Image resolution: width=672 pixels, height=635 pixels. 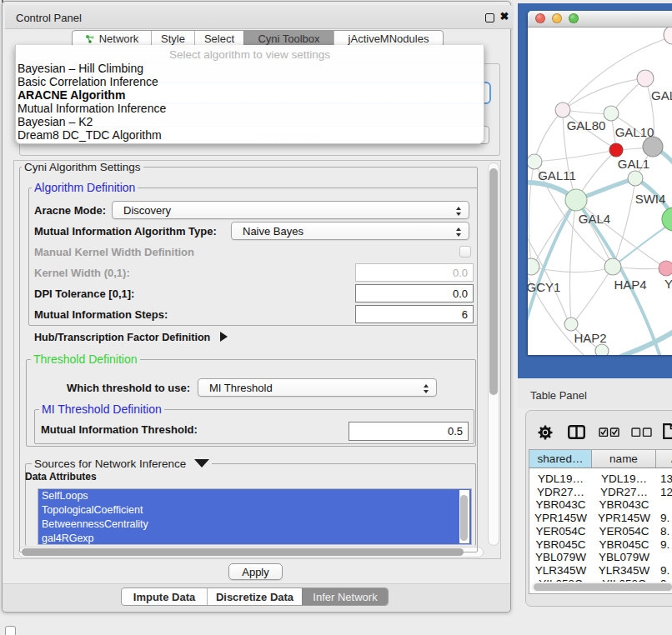 What do you see at coordinates (600, 479) in the screenshot?
I see `table-row: YDL19…YDL19…13` at bounding box center [600, 479].